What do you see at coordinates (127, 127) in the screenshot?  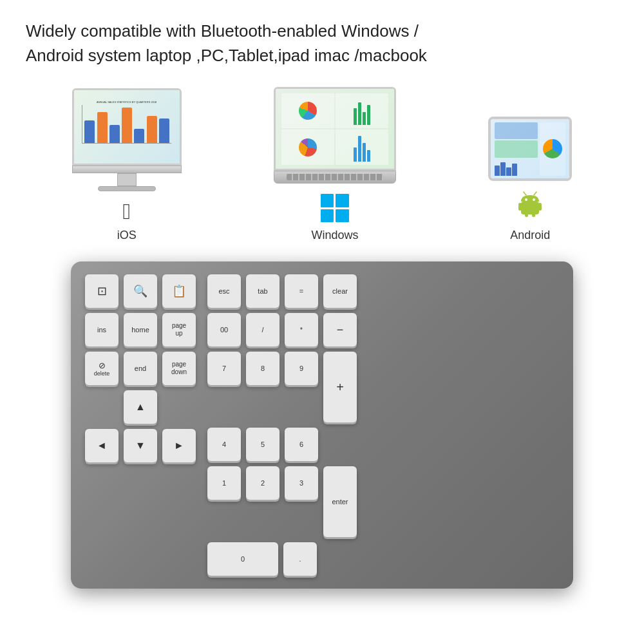 I see `imac-screen: ANNUAL SALES STATISTICS BY QUARTERS 2018` at bounding box center [127, 127].